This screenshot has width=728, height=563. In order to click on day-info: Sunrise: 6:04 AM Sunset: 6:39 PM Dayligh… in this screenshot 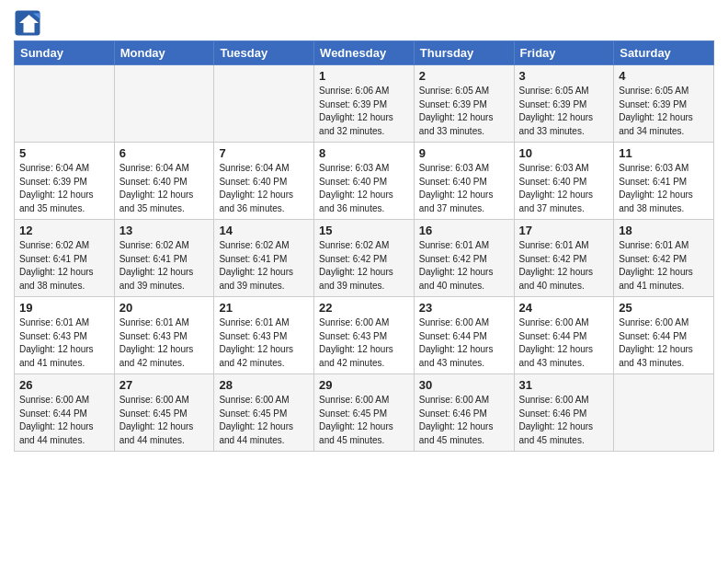, I will do `click(64, 189)`.